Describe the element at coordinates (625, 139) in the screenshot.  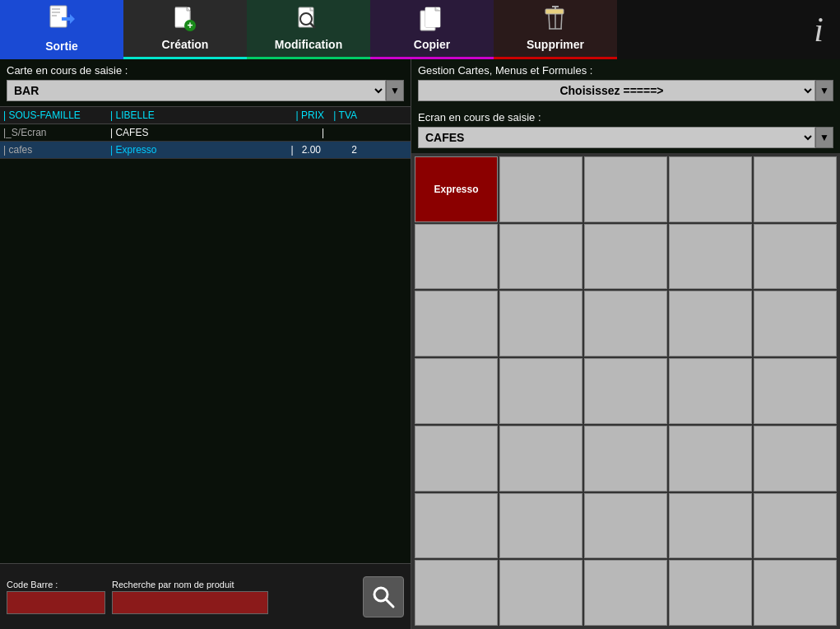
I see `ecran-dropdown-row: CAFES ▼` at that location.